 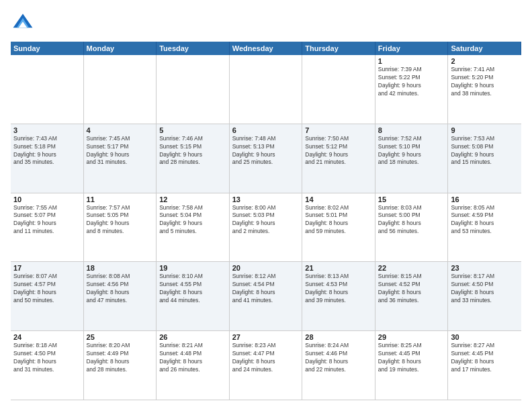 What do you see at coordinates (120, 337) in the screenshot?
I see `day-number: 25` at bounding box center [120, 337].